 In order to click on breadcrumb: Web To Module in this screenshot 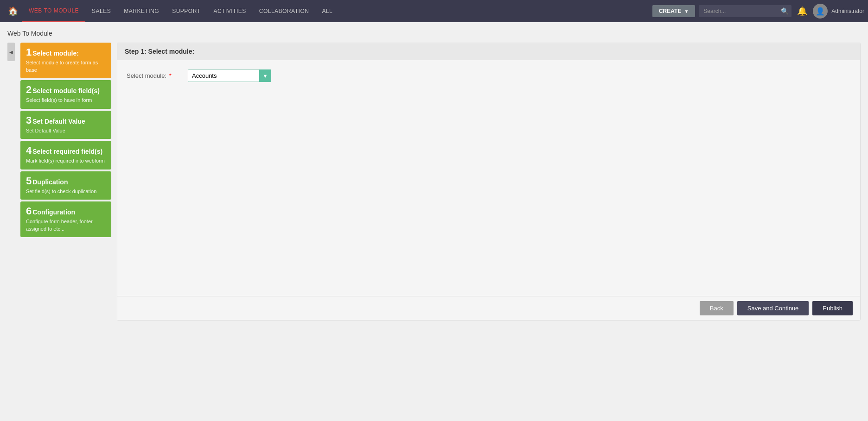, I will do `click(434, 33)`.